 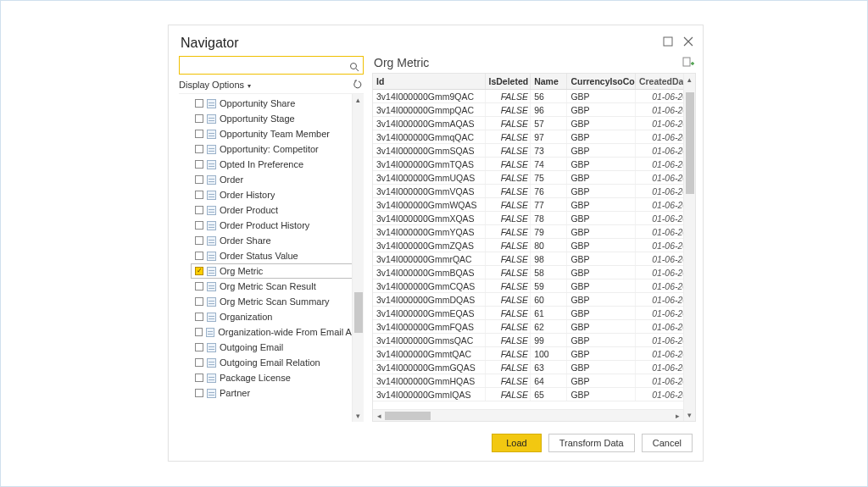 I want to click on table-row: 3v14I000000GmmBQASFALSE58GBP01-06-202, so click(x=534, y=273).